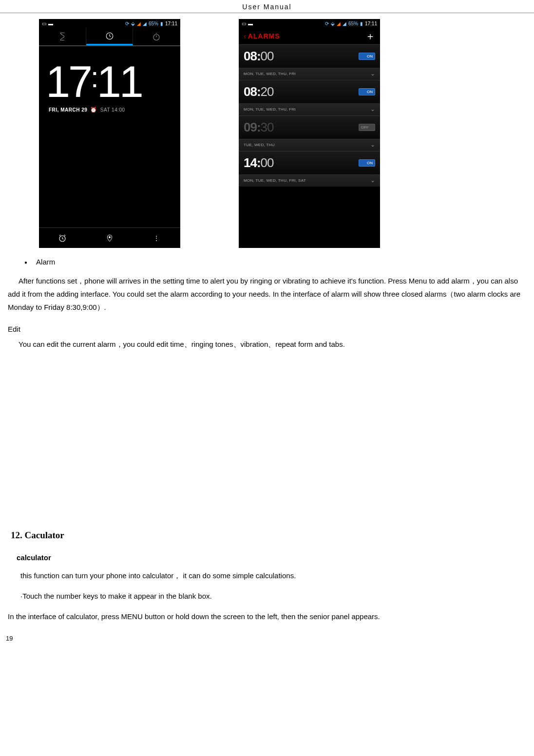  I want to click on location-icon, so click(110, 238).